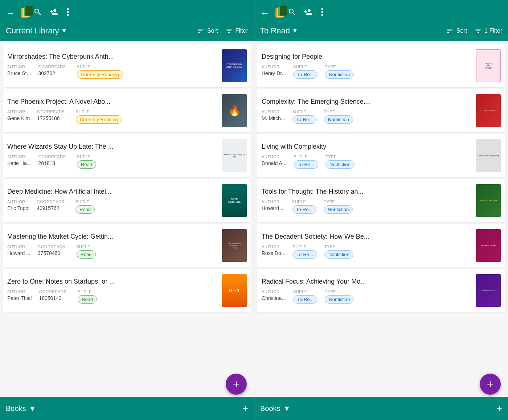 Image resolution: width=508 pixels, height=420 pixels. What do you see at coordinates (367, 72) in the screenshot?
I see `book-meta: AUTHOR Henry Dr... SHELF To-Re... TYPE N…` at bounding box center [367, 72].